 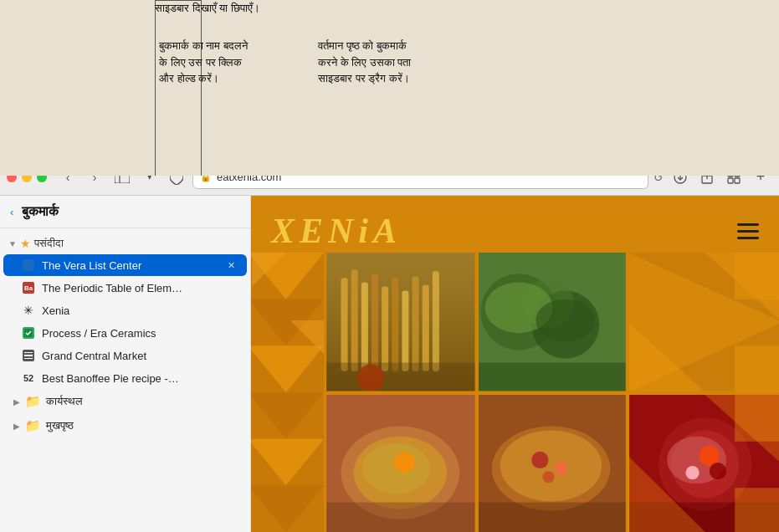 What do you see at coordinates (17, 402) in the screenshot?
I see `folder-desktop-chevron-icon: ▶` at bounding box center [17, 402].